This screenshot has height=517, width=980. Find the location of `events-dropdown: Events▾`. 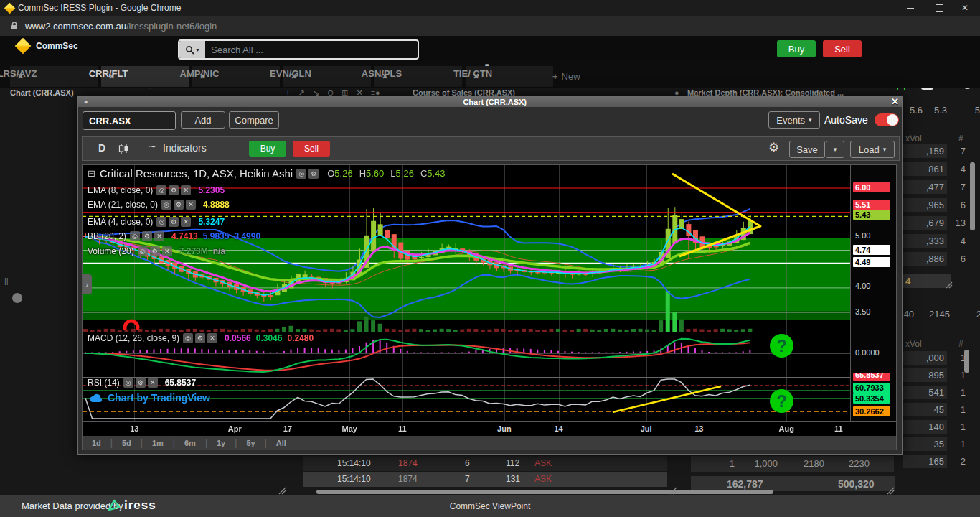

events-dropdown: Events▾ is located at coordinates (794, 120).